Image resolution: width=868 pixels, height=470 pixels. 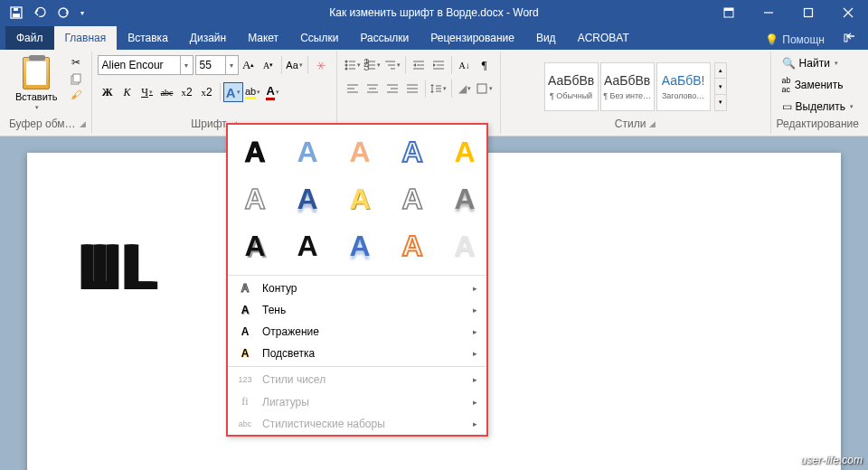 I want to click on menu-glow: AПодсветка▸, so click(x=357, y=353).